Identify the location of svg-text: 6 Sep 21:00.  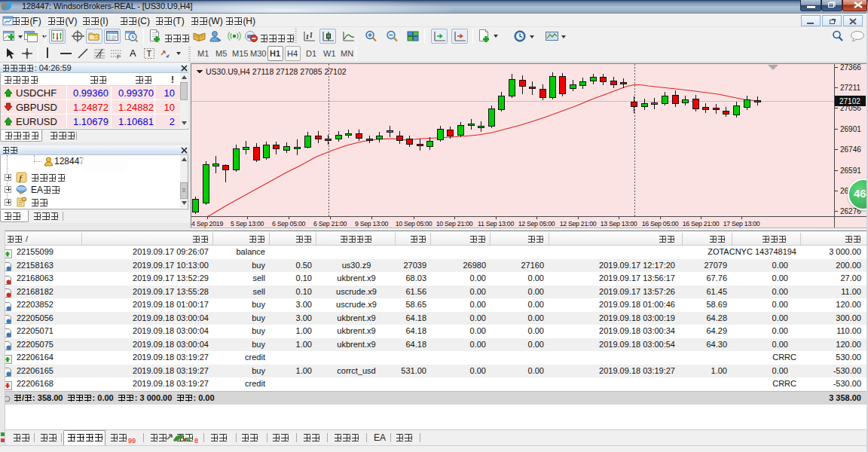
(330, 224).